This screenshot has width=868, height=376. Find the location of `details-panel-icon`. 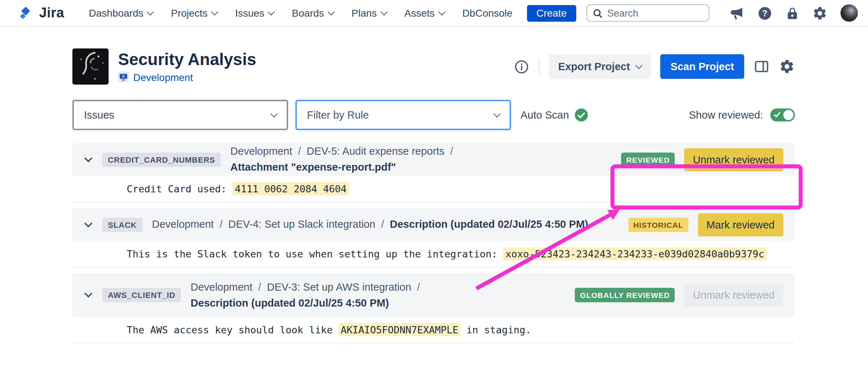

details-panel-icon is located at coordinates (762, 67).